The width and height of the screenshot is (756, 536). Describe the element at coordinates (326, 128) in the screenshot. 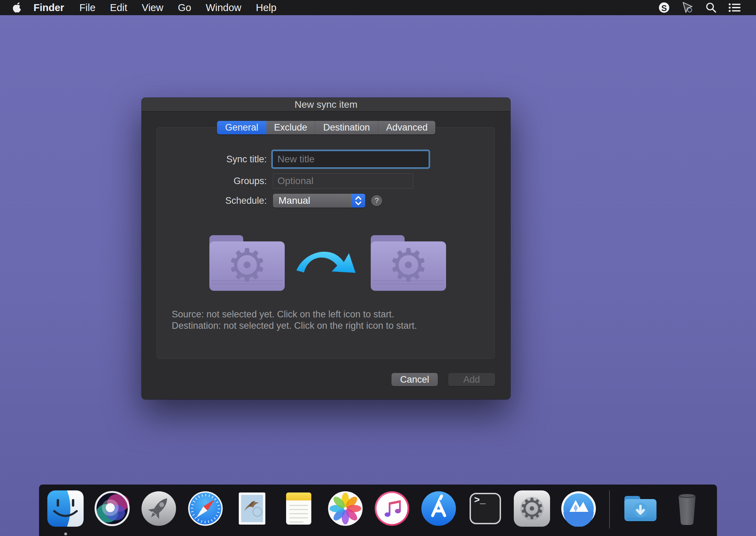

I see `tab-bar: General Exclude Destination Advanced` at that location.